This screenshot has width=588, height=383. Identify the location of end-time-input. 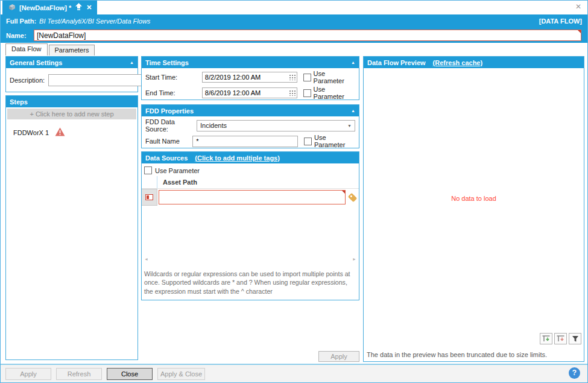
(250, 93).